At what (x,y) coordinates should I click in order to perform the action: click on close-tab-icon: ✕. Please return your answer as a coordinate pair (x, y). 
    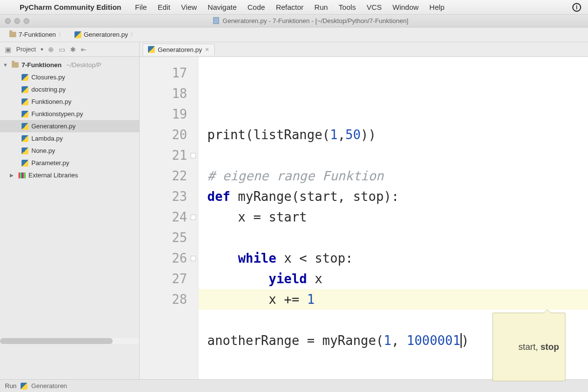
    Looking at the image, I should click on (207, 50).